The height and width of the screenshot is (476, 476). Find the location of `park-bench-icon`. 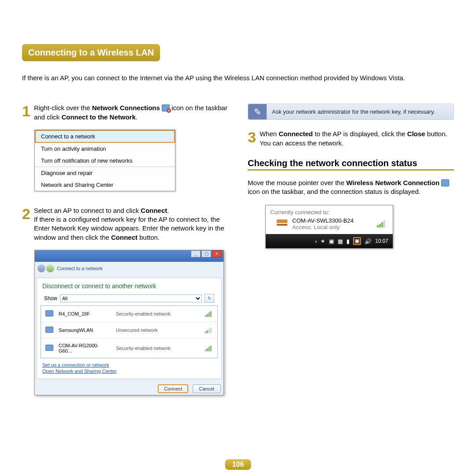

park-bench-icon is located at coordinates (282, 224).